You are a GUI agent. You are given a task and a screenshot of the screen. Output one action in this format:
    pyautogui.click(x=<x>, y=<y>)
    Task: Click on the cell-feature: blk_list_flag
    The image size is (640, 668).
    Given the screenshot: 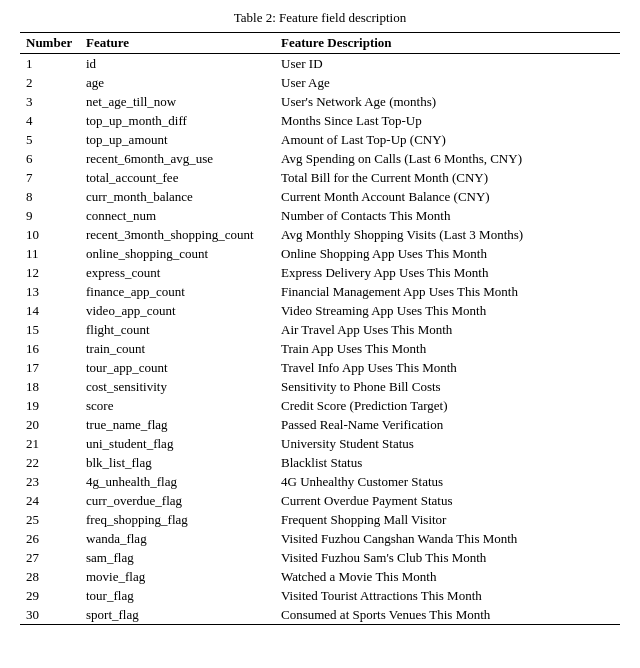 What is the action you would take?
    pyautogui.click(x=178, y=462)
    